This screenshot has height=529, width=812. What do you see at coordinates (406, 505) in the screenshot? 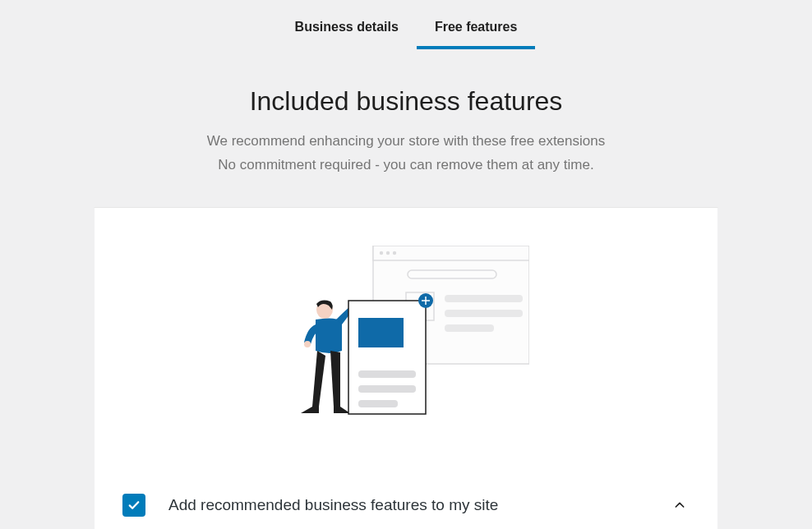
I see `accordion-header: Add recommended business features to my …` at bounding box center [406, 505].